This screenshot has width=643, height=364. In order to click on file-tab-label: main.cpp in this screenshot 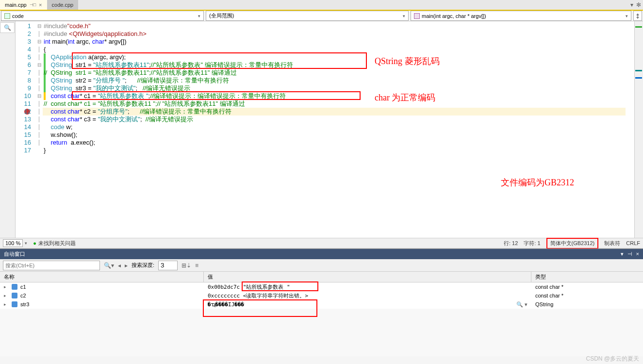, I will do `click(16, 5)`.